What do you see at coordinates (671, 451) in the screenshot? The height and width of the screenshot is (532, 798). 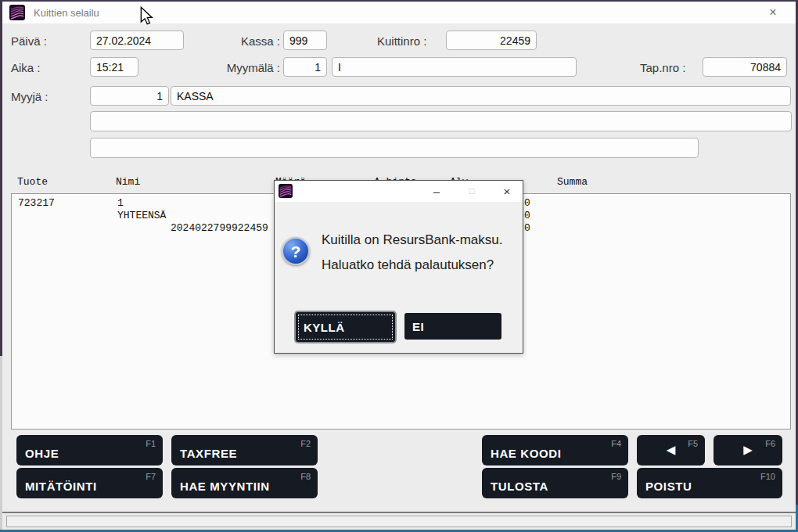 I see `prev-receipt-button: ◀ F5` at bounding box center [671, 451].